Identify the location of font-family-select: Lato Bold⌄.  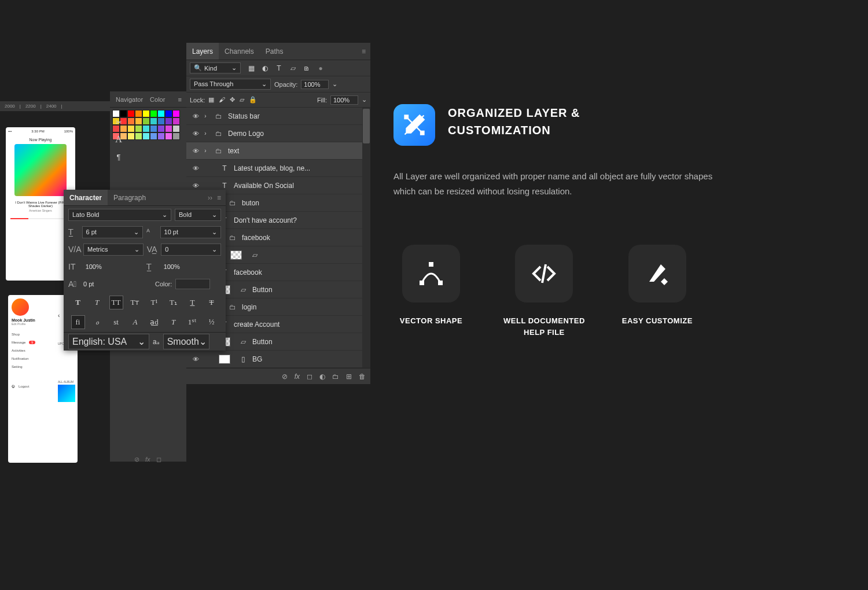
(120, 215).